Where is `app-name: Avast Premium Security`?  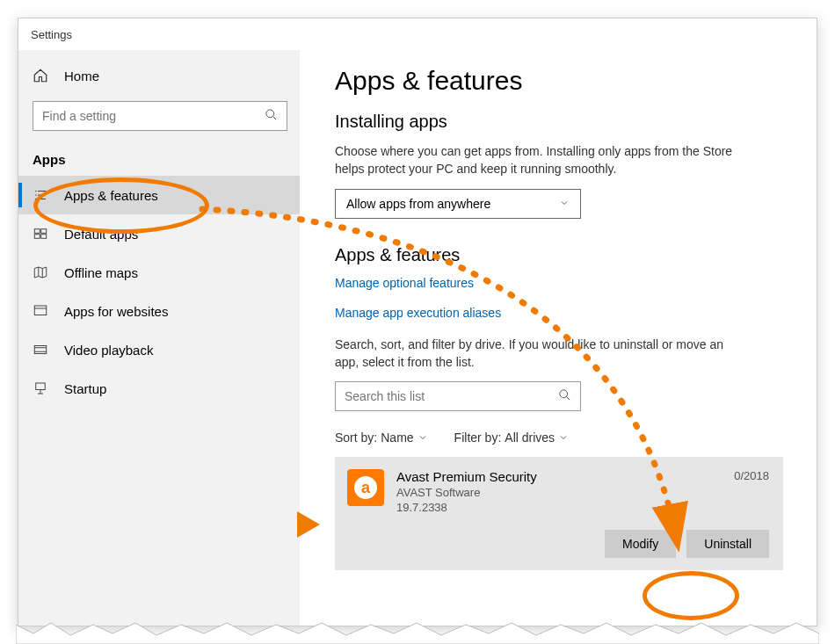
app-name: Avast Premium Security is located at coordinates (559, 476).